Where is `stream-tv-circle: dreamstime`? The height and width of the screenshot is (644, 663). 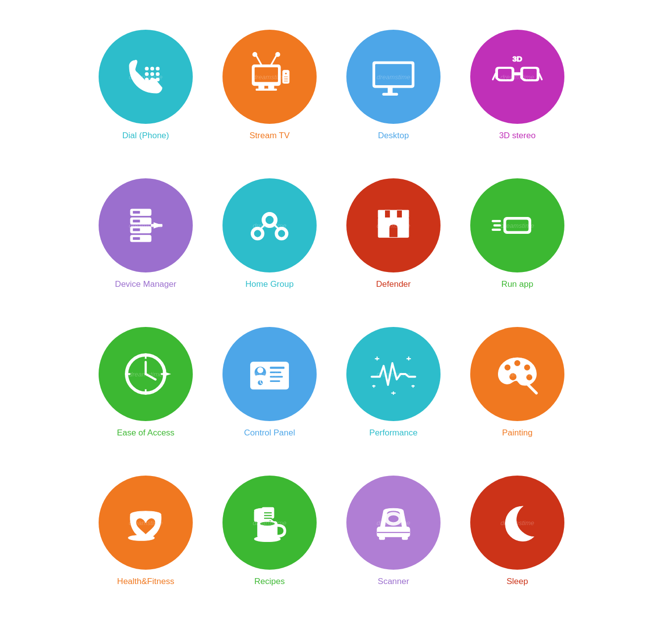 stream-tv-circle: dreamstime is located at coordinates (270, 77).